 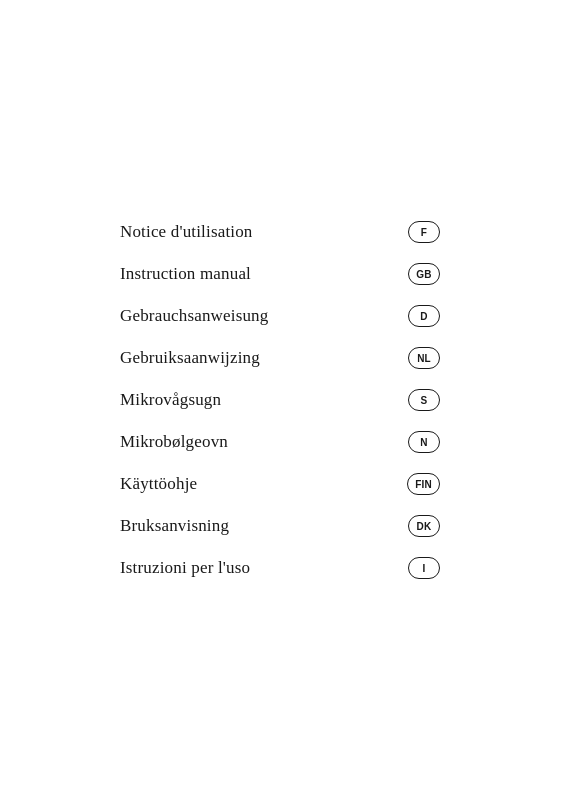 I want to click on menu-item-label: Notice d'utilisation, so click(x=186, y=232).